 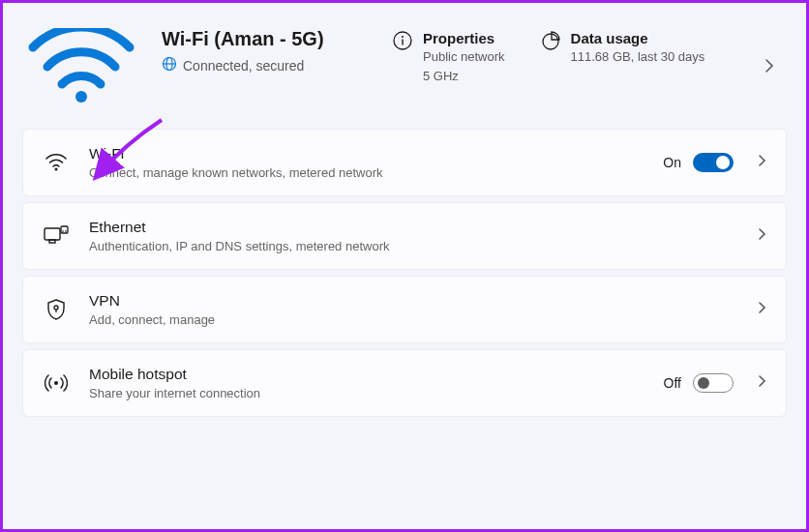 What do you see at coordinates (403, 43) in the screenshot?
I see `info-icon` at bounding box center [403, 43].